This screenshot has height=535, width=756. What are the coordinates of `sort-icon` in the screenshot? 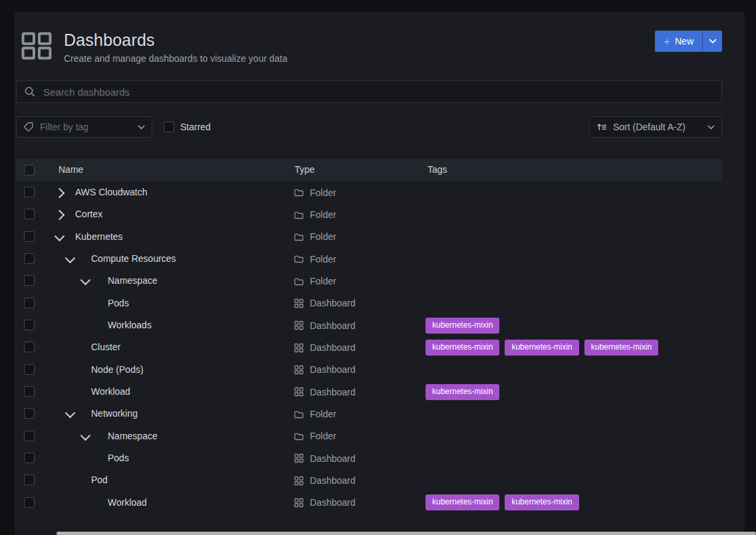 It's located at (602, 127).